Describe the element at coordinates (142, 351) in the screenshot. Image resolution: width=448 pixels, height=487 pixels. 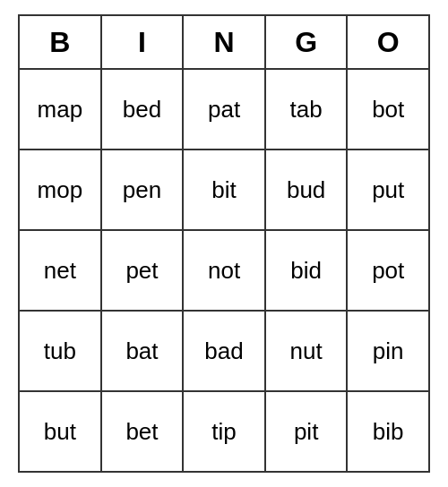
I see `table-cell: bat` at that location.